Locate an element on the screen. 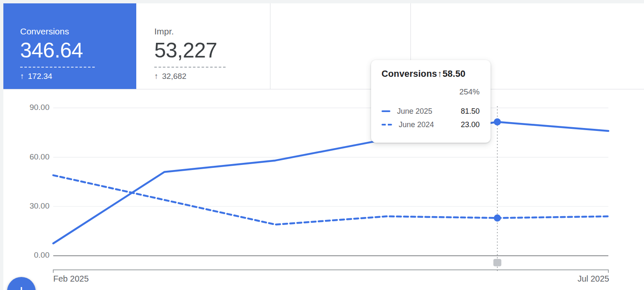 This screenshot has height=290, width=644. hover-point-june-2025 is located at coordinates (497, 122).